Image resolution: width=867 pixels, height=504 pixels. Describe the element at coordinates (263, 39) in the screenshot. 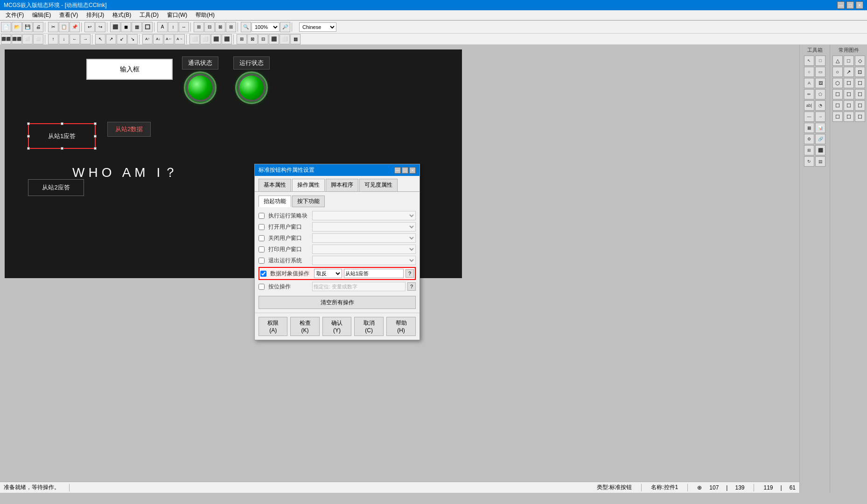

I see `tb2-b23: ⊟` at that location.